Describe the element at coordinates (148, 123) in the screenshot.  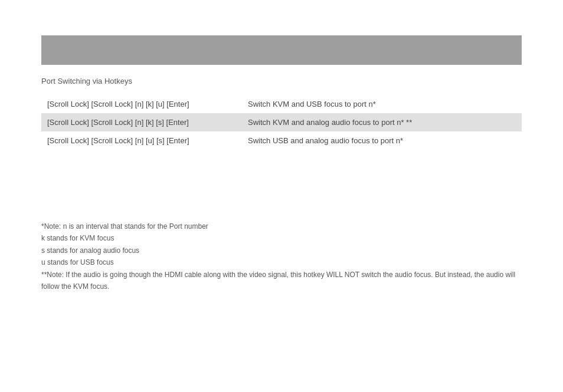
I see `hotkey-cell: [Scroll Lock] [Scroll Lock] [n] [k] [s] …` at that location.